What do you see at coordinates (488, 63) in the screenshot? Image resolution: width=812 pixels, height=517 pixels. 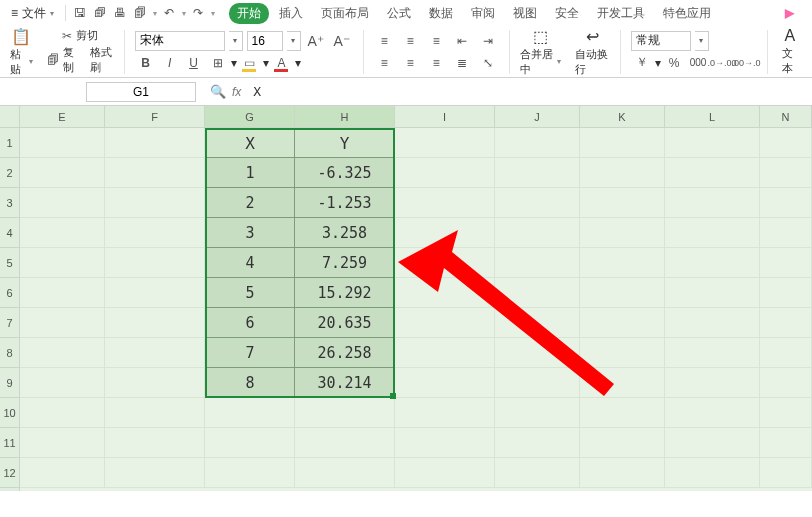 I see `orientation-icon: ⤡` at bounding box center [488, 63].